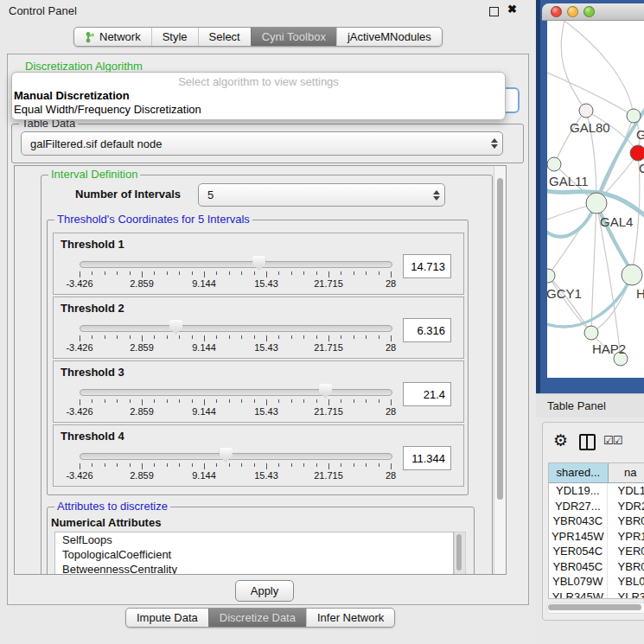 This screenshot has width=644, height=644. I want to click on cell-shared-name: YDR27..., so click(578, 507).